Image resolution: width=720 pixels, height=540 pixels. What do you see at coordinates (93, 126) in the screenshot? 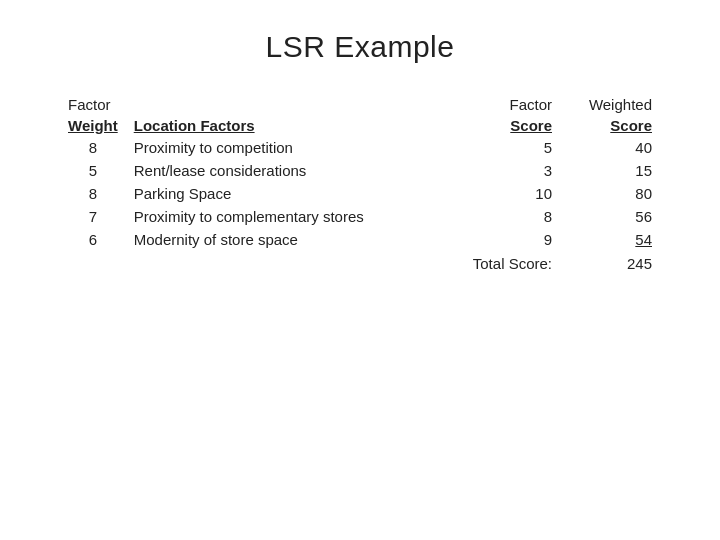
I see `subheader-weight: Weight` at bounding box center [93, 126].